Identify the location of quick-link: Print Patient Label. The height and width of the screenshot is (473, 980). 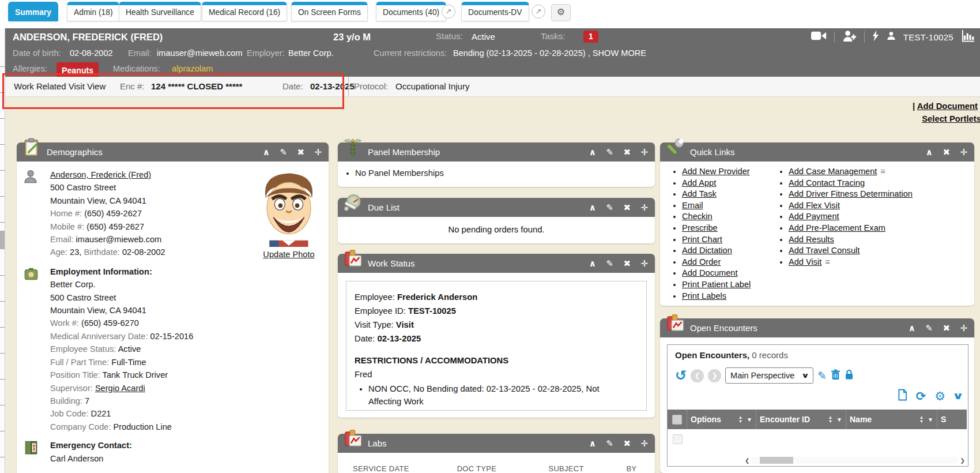
(716, 284).